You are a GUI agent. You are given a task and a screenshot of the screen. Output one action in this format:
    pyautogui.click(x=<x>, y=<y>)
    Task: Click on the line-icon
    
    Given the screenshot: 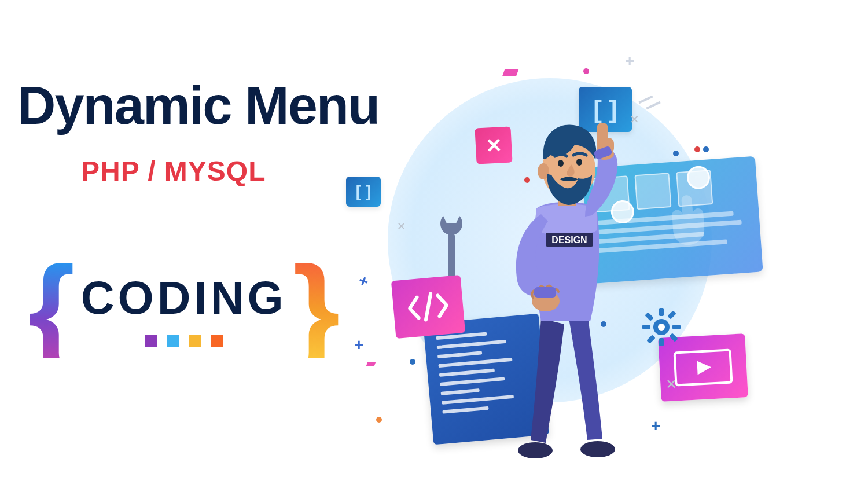 What is the action you would take?
    pyautogui.click(x=653, y=105)
    